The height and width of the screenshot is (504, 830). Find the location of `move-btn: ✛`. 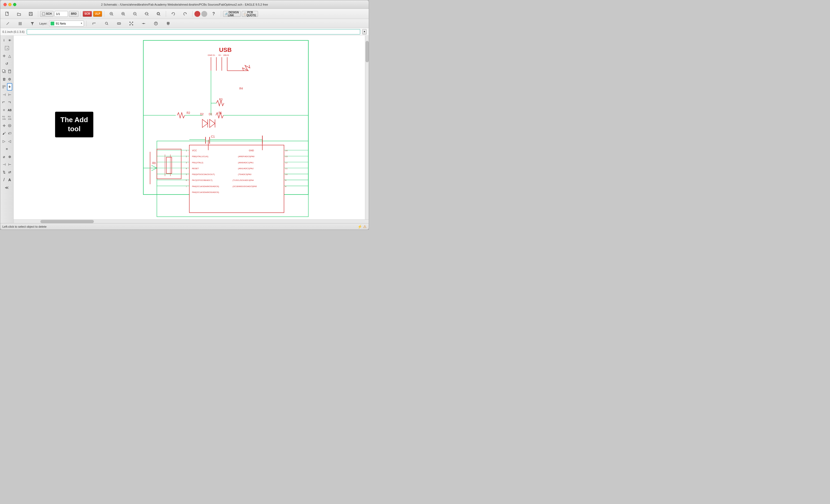

move-btn: ✛ is located at coordinates (4, 56).